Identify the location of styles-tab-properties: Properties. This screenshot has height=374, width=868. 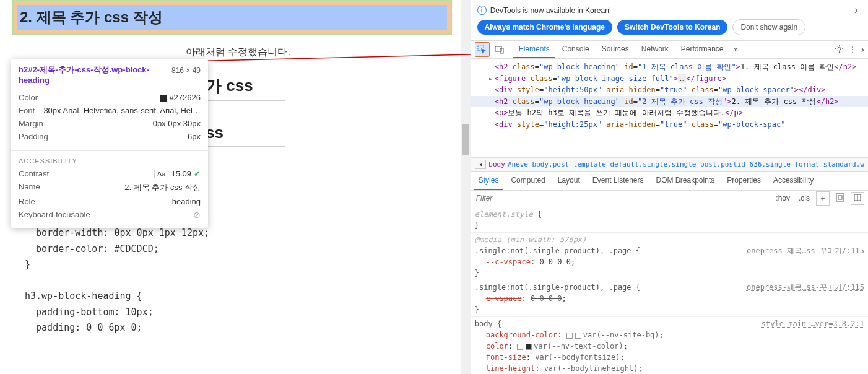
(744, 181).